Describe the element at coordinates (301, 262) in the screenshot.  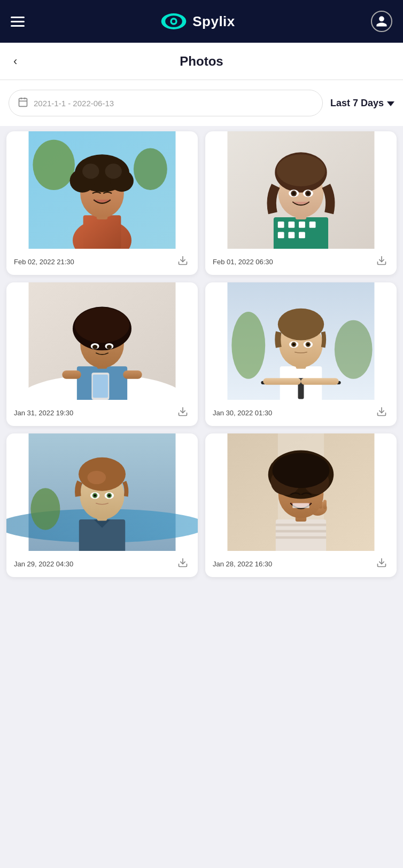
I see `photo-info: Feb 01, 2022 06:30` at that location.